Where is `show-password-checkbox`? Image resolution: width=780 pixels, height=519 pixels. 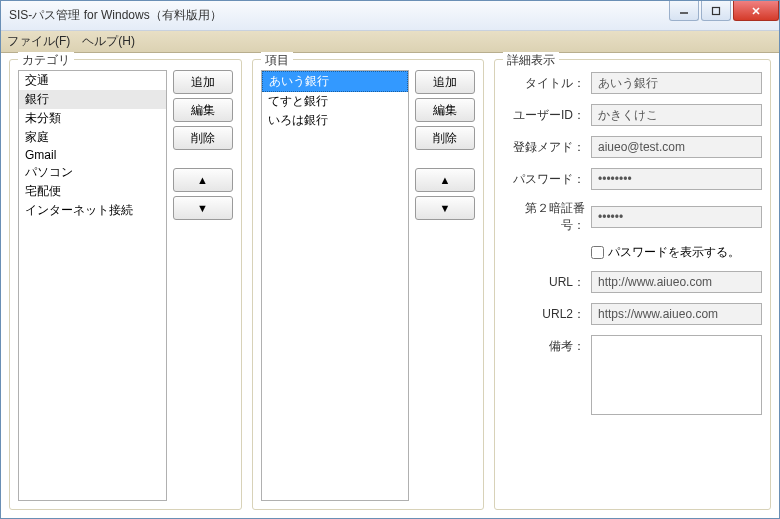
show-password-checkbox is located at coordinates (598, 252).